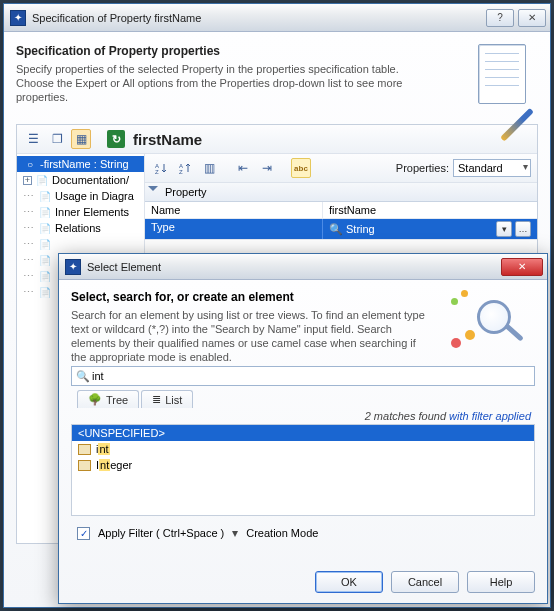 The height and width of the screenshot is (611, 554). Describe the element at coordinates (28, 180) in the screenshot. I see `expand-icon: +` at that location.